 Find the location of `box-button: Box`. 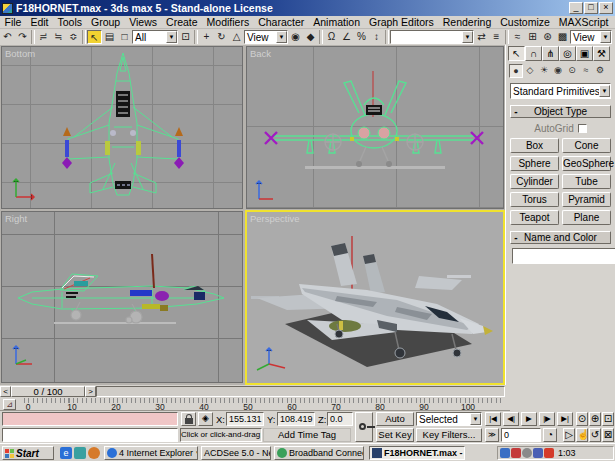

box-button: Box is located at coordinates (534, 146).